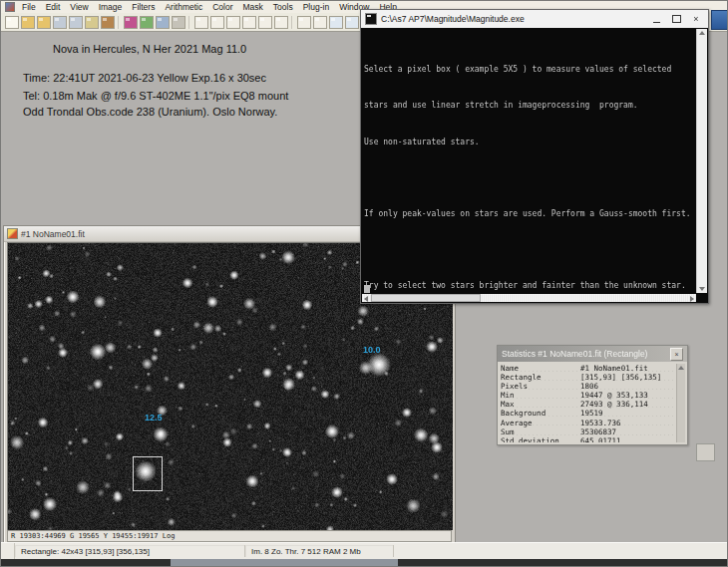 This screenshot has height=567, width=728. I want to click on statistics-row-value: 19519, so click(628, 413).